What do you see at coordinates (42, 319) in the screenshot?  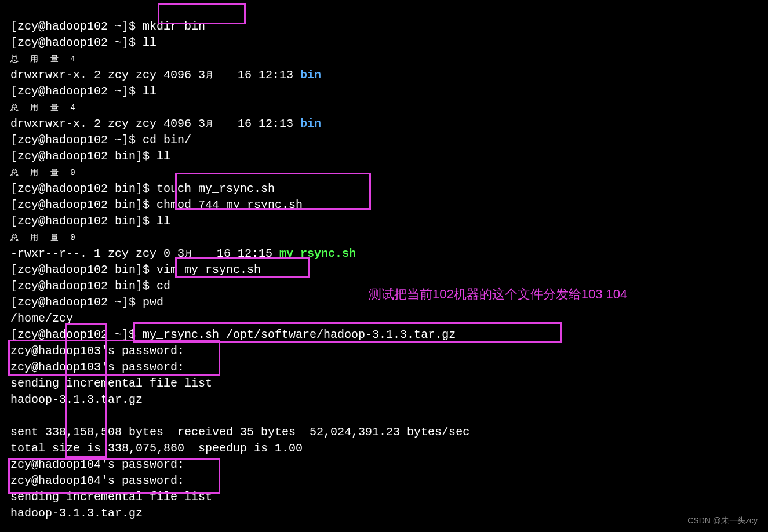 I see `pwd-output: /home/zcy` at bounding box center [42, 319].